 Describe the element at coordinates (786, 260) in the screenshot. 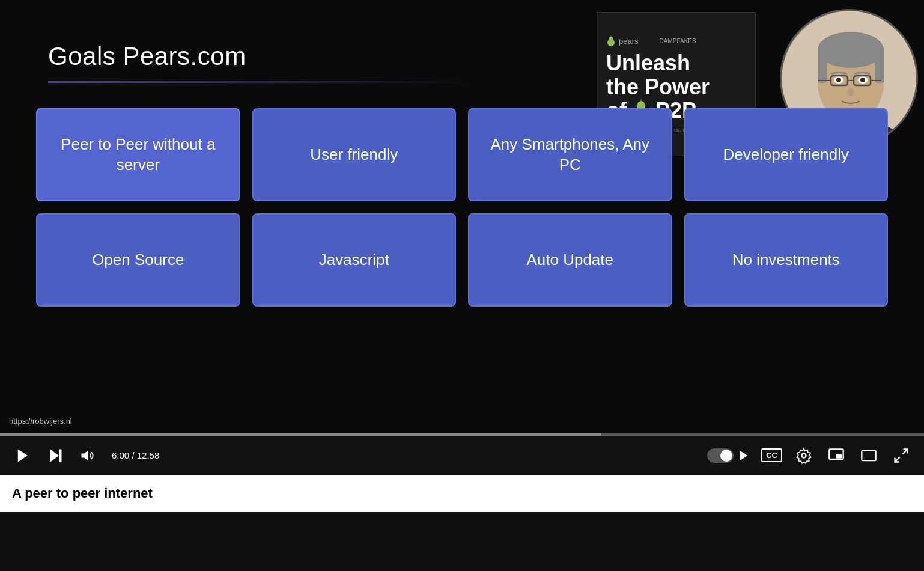

I see `grid-cell-no-investments: No investments` at that location.